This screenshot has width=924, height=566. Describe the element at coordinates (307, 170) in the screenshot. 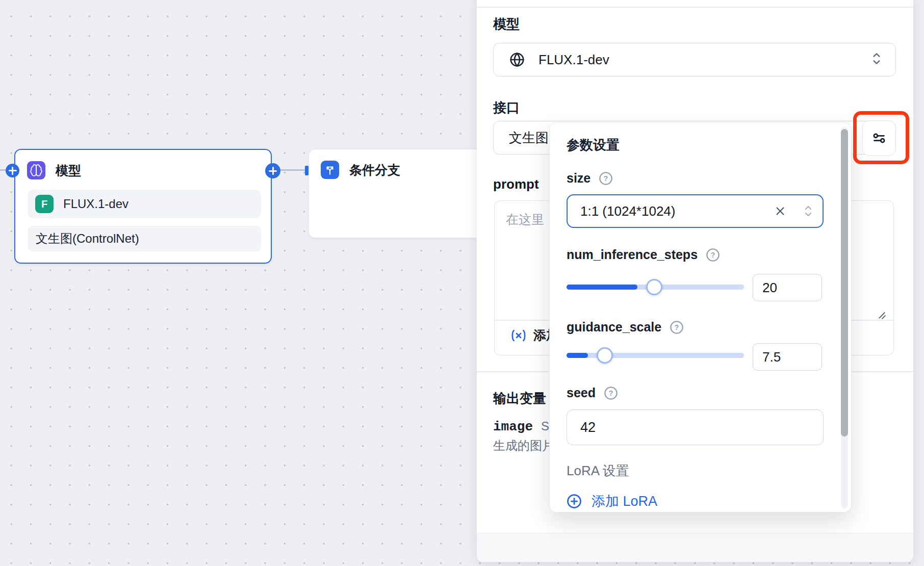

I see `branch-input-handle` at that location.